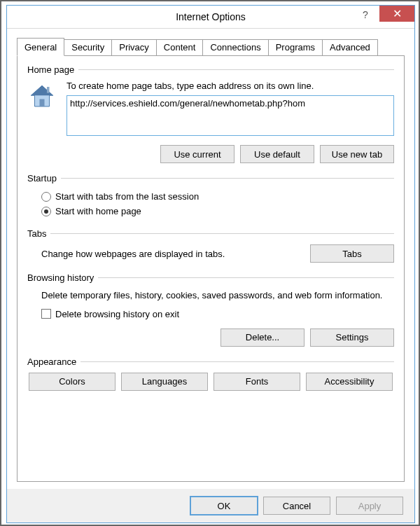  Describe the element at coordinates (44, 178) in the screenshot. I see `group-title-startup: Startup` at that location.